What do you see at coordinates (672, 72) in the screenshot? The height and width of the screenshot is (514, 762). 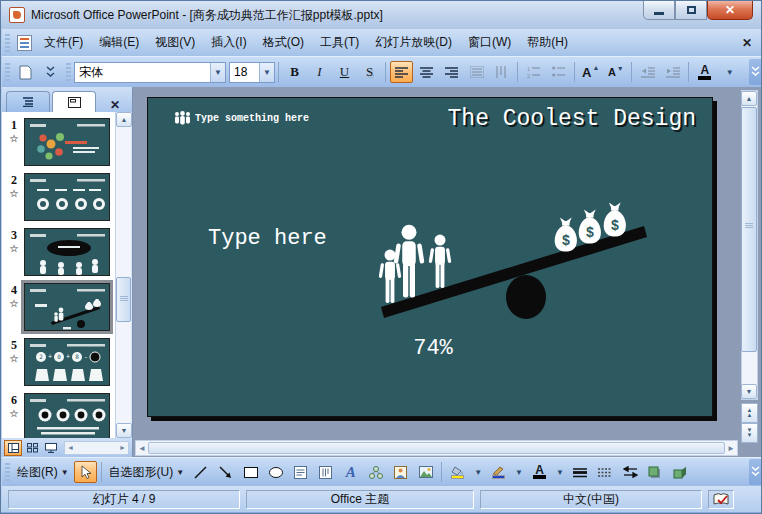 I see `increase-indent-button` at bounding box center [672, 72].